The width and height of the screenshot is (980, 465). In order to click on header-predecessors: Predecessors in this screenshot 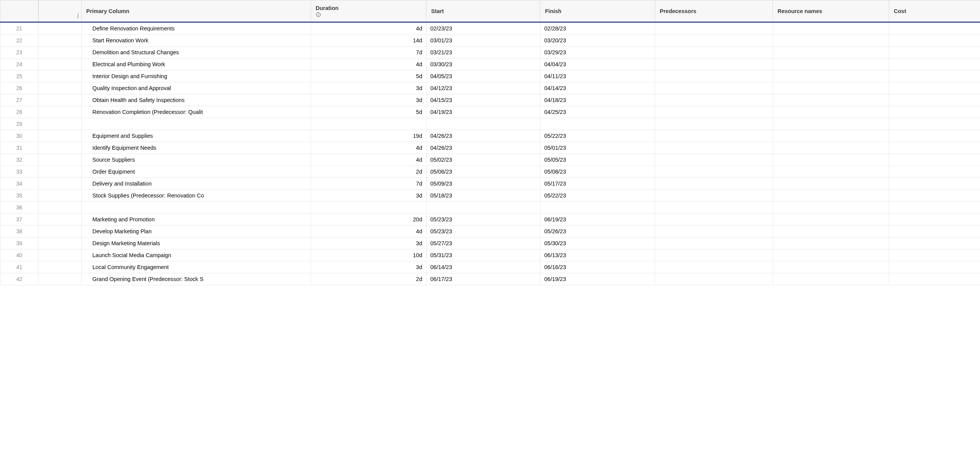, I will do `click(714, 11)`.